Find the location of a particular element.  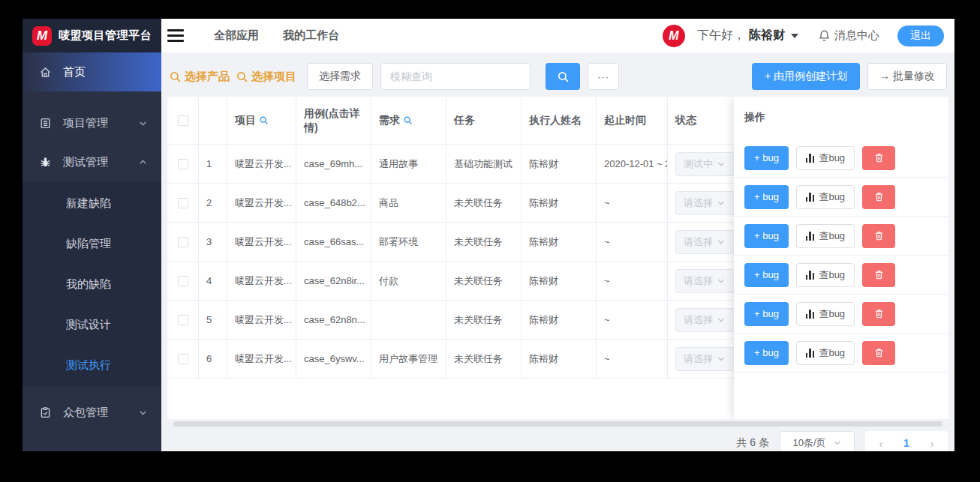

top-tabs: 全部应用 我的工作台 is located at coordinates (276, 36).